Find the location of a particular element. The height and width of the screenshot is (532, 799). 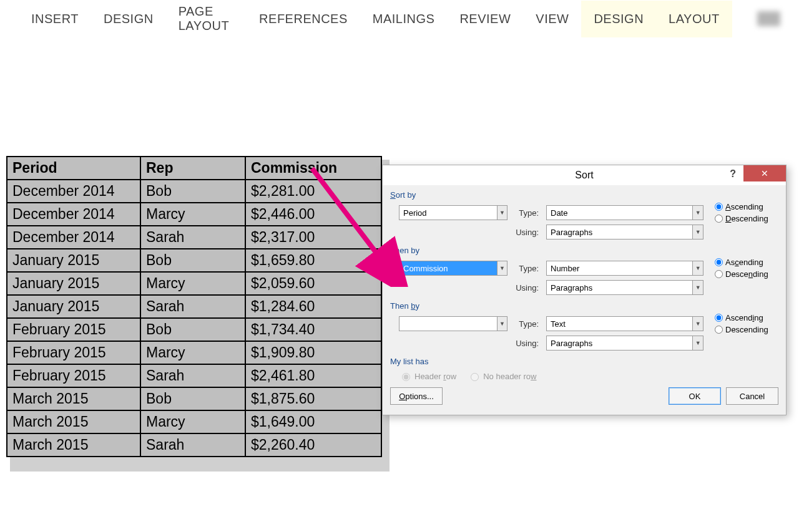

then-by-2-field-input is located at coordinates (448, 324).